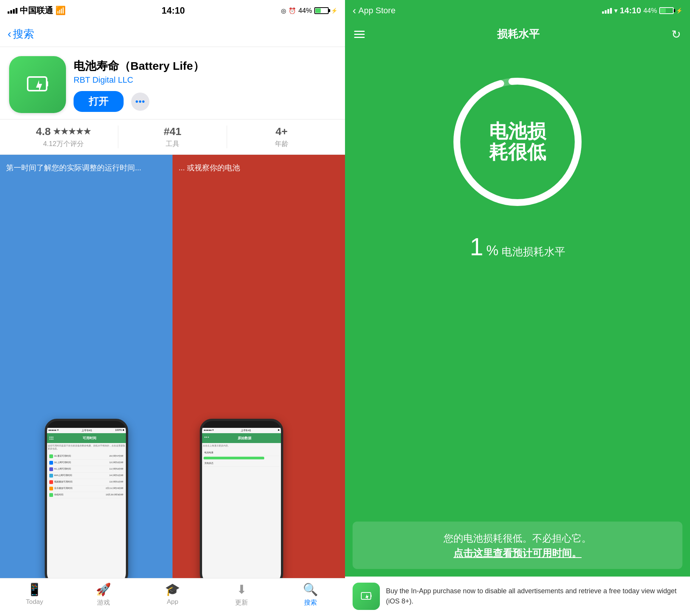 The image size is (690, 616). Describe the element at coordinates (172, 137) in the screenshot. I see `ratings-row: 4.8 ★★★★★ 4.12万个评分 #41 工具 4+ 年龄` at that location.